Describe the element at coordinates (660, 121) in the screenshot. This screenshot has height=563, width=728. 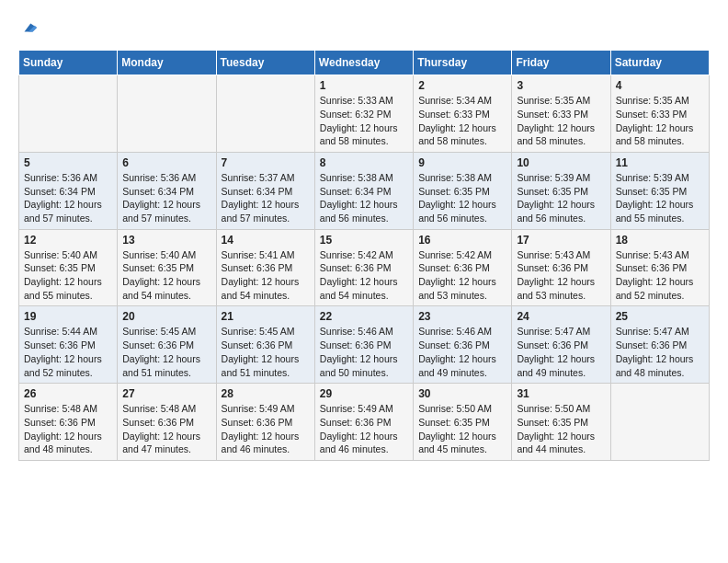
I see `cell-content: Sunrise: 5:35 AMSunset: 6:33 PMDaylight:…` at that location.